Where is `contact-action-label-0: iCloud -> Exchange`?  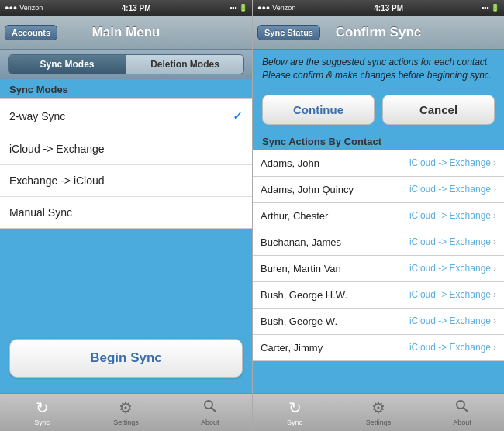 contact-action-label-0: iCloud -> Exchange is located at coordinates (450, 163).